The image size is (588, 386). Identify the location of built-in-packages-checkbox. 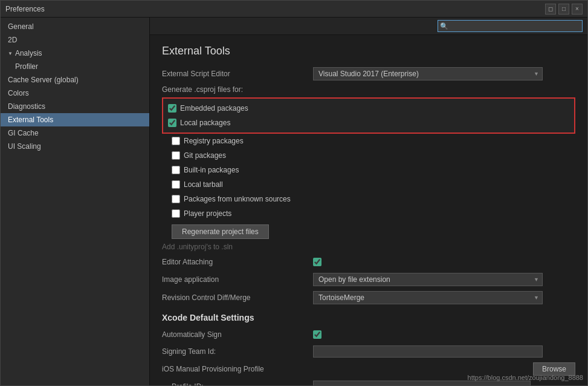
(176, 170).